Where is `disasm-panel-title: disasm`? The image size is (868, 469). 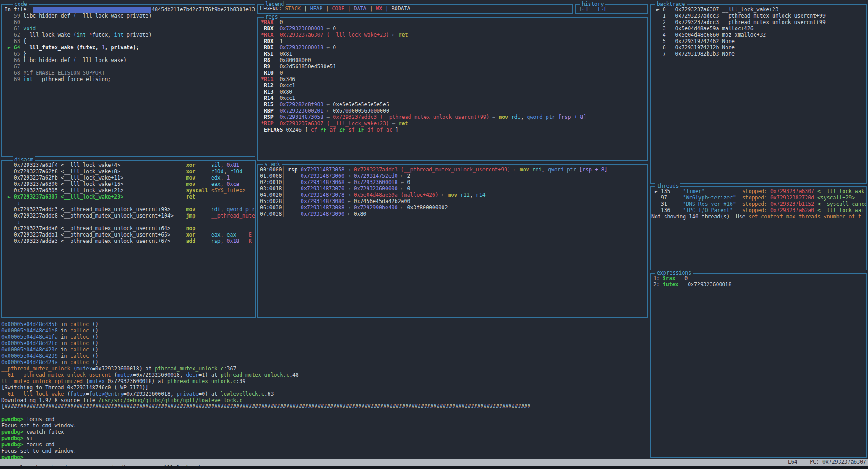
disasm-panel-title: disasm is located at coordinates (24, 160).